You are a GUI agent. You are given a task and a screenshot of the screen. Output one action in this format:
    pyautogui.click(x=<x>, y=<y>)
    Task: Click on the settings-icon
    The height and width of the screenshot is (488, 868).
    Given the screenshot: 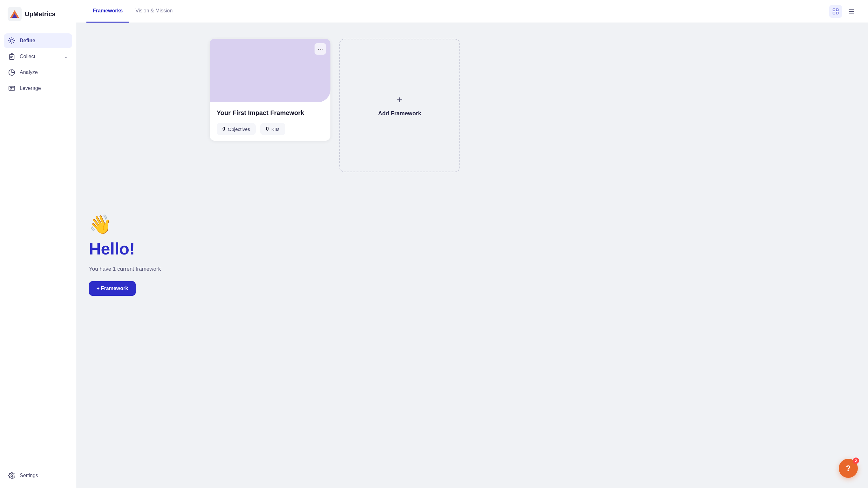 What is the action you would take?
    pyautogui.click(x=12, y=476)
    